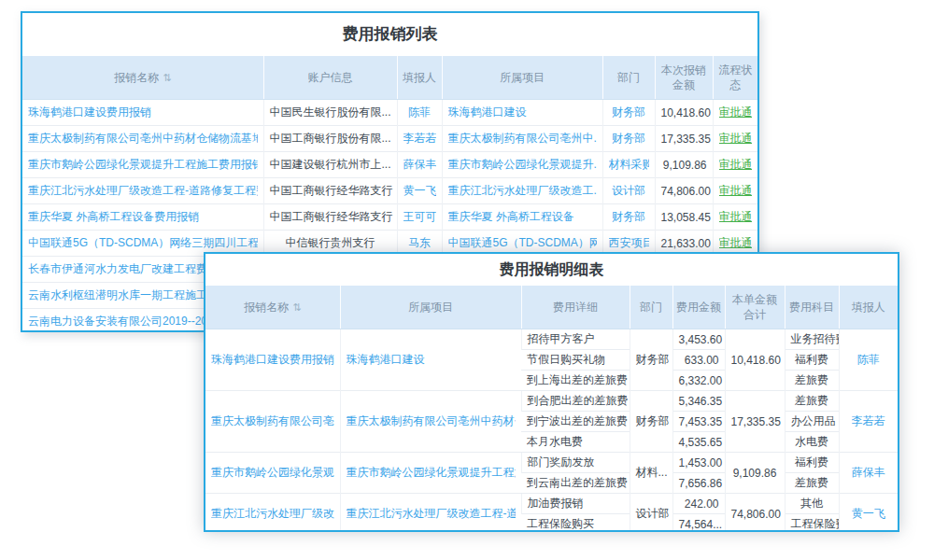  What do you see at coordinates (630, 164) in the screenshot?
I see `dept-link: 材料采购` at bounding box center [630, 164].